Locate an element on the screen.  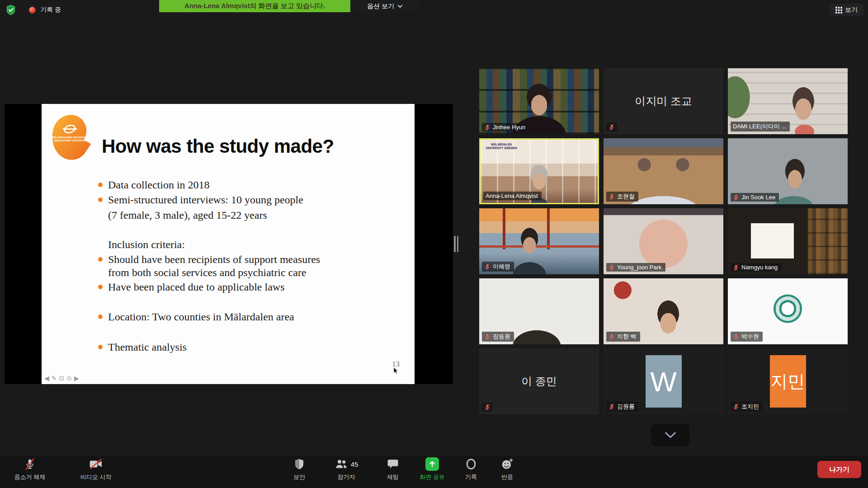
participant-name: 김원룡 is located at coordinates (626, 407).